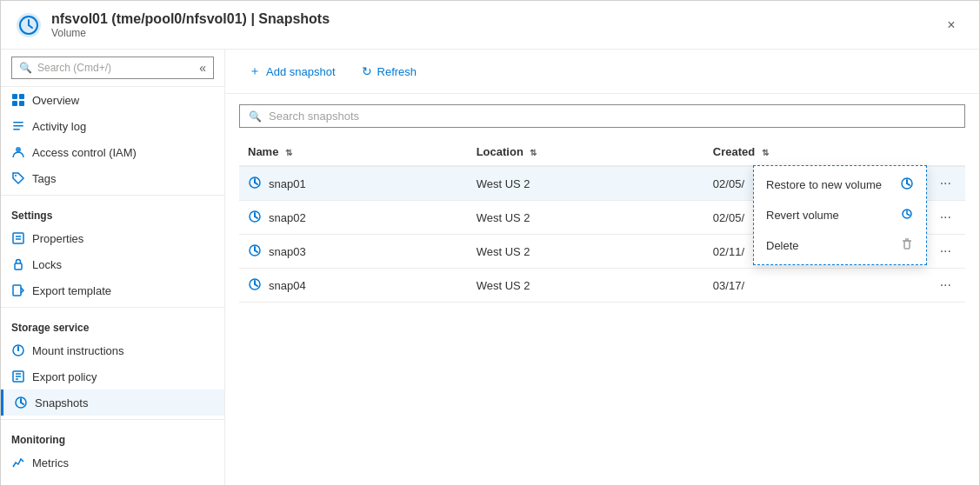  I want to click on toolbar: ＋ Add snapshot ↻ Refresh, so click(602, 71).